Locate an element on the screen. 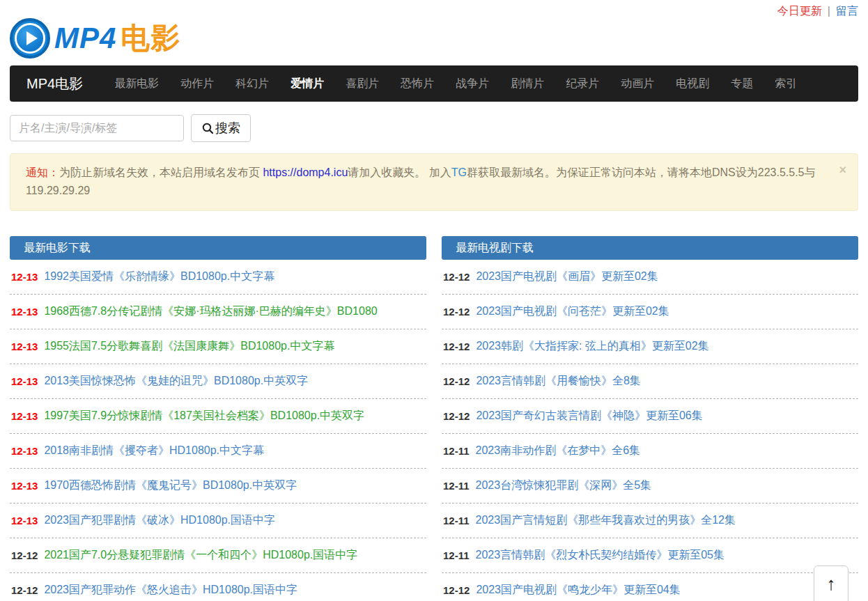 The image size is (868, 601). search-button: 搜索 is located at coordinates (221, 128).